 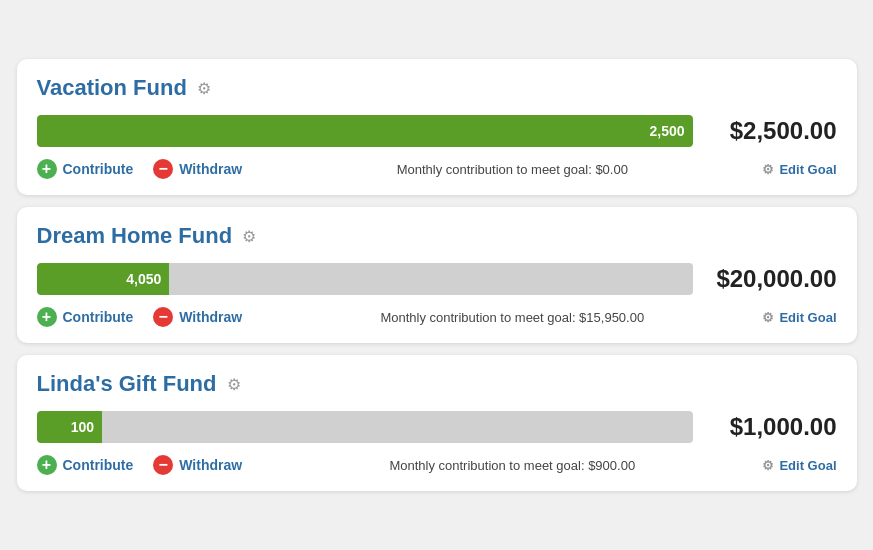 I want to click on fund-title-lindas-gift-fund: Linda's Gift Fund, so click(x=127, y=384).